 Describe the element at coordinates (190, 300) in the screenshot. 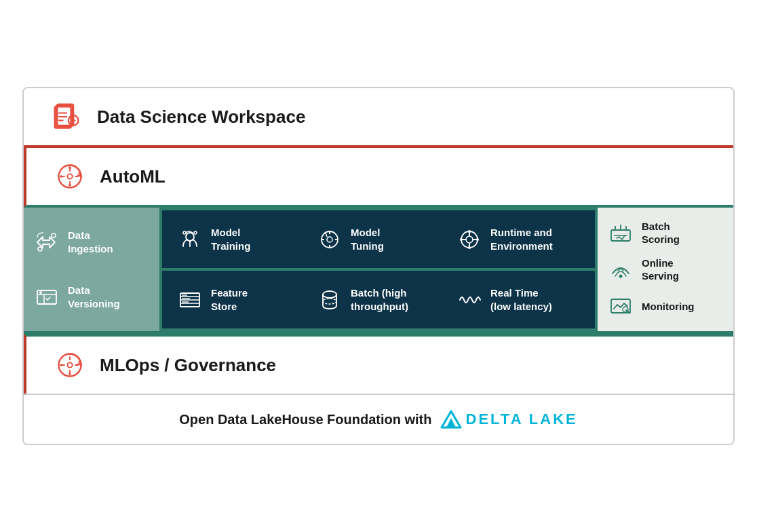

I see `feature-store-icon` at that location.